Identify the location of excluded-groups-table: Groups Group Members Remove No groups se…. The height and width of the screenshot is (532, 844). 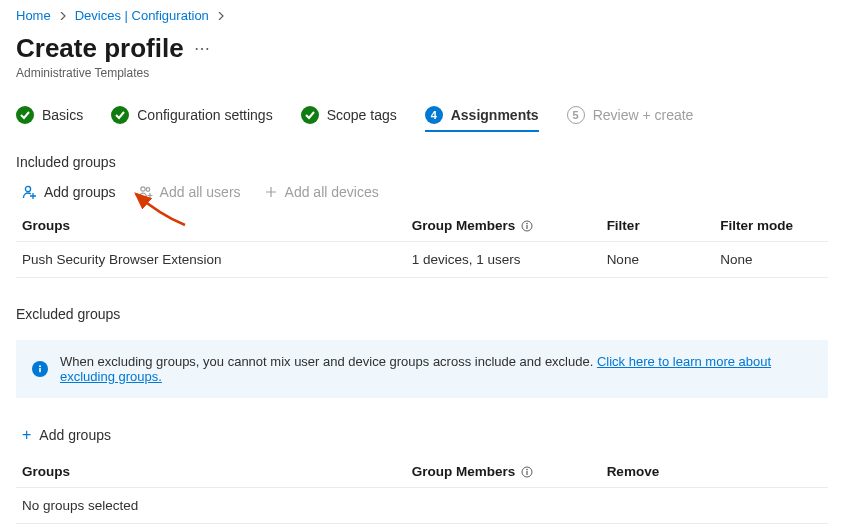
(422, 490).